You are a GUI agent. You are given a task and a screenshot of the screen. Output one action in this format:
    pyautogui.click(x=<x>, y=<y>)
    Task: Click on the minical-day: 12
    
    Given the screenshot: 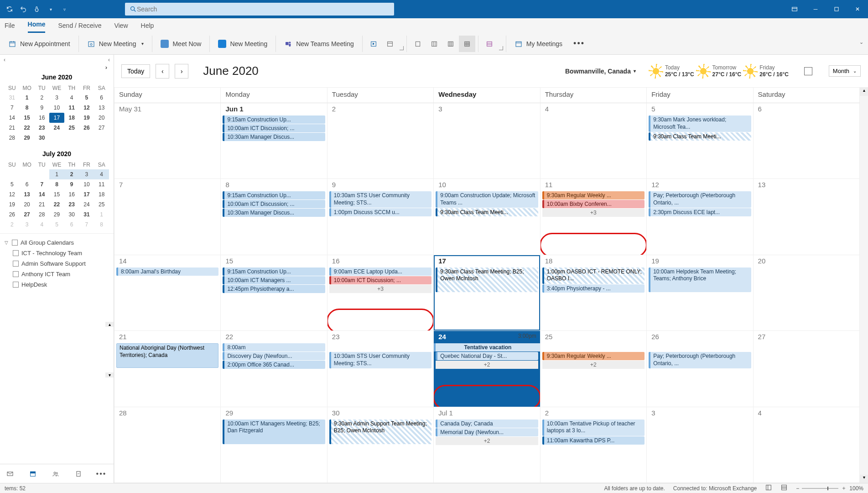 What is the action you would take?
    pyautogui.click(x=87, y=108)
    